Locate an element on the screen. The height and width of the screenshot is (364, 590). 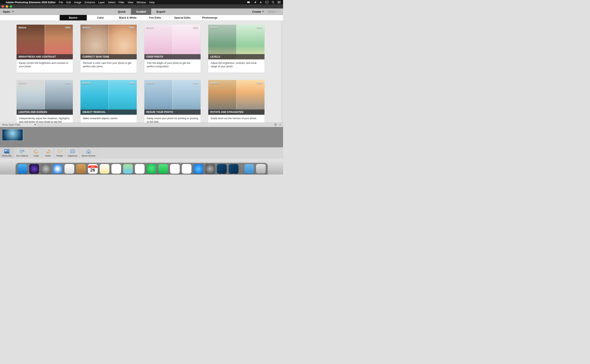
dock-safari-icon is located at coordinates (58, 169).